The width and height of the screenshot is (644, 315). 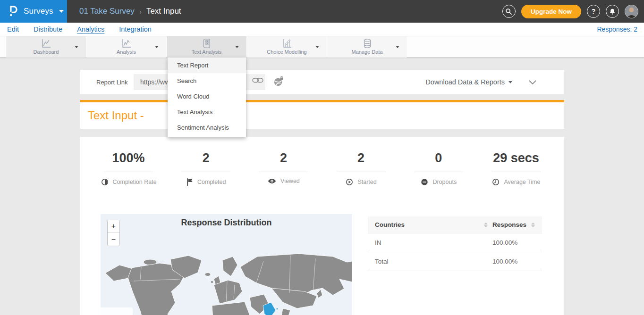 What do you see at coordinates (612, 11) in the screenshot?
I see `notifications-button` at bounding box center [612, 11].